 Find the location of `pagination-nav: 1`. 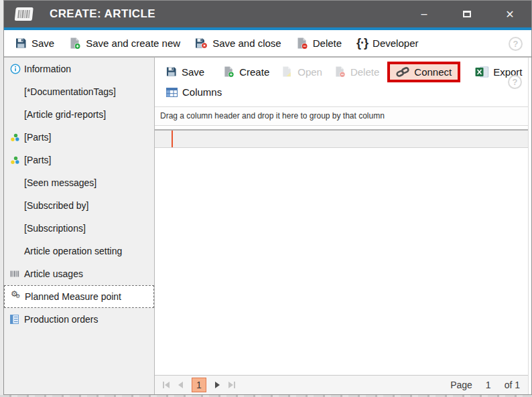

pagination-nav: 1 is located at coordinates (199, 385).